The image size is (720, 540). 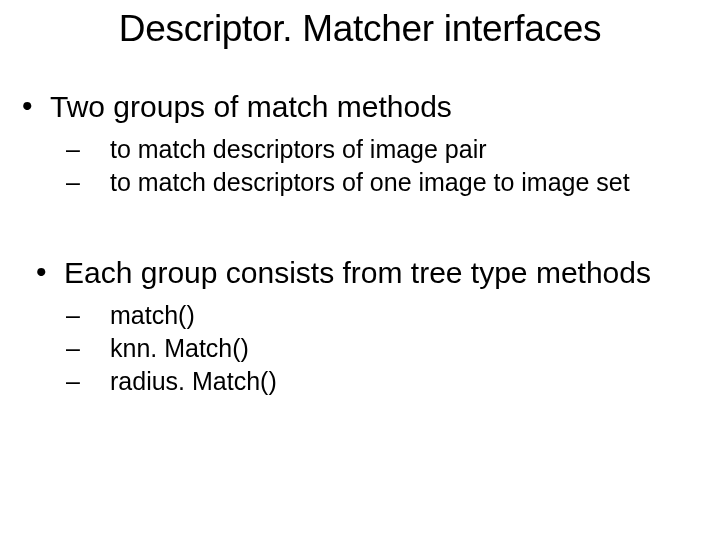 I want to click on bullet-item: • Two groups of match methods, so click(x=360, y=107).